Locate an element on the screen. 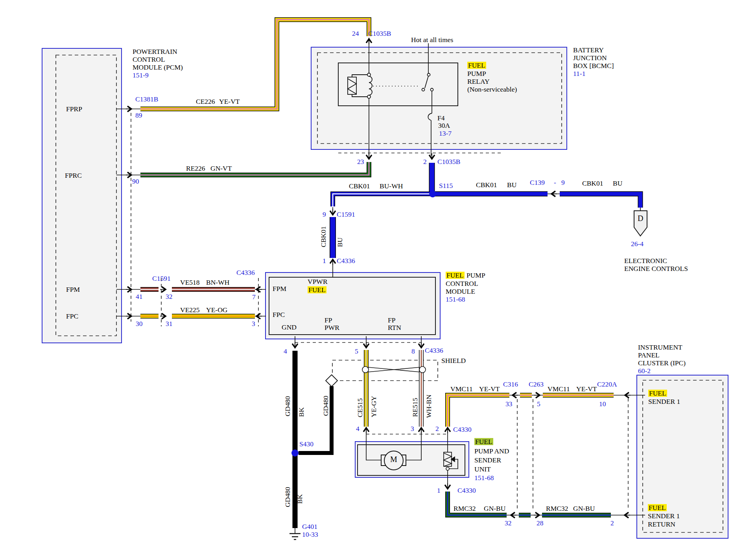  pin-3-c4336: 3 is located at coordinates (253, 324).